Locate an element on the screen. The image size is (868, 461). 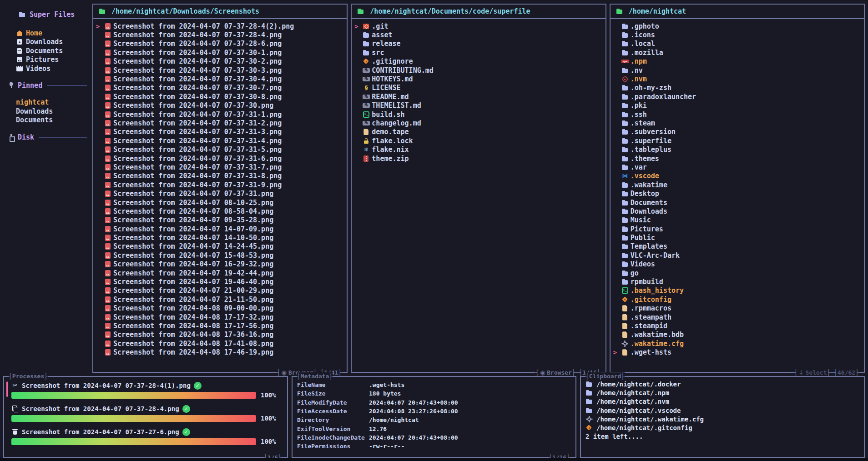
file-row: Screenshot from 2024-04-08 17-36-16.png is located at coordinates (220, 335).